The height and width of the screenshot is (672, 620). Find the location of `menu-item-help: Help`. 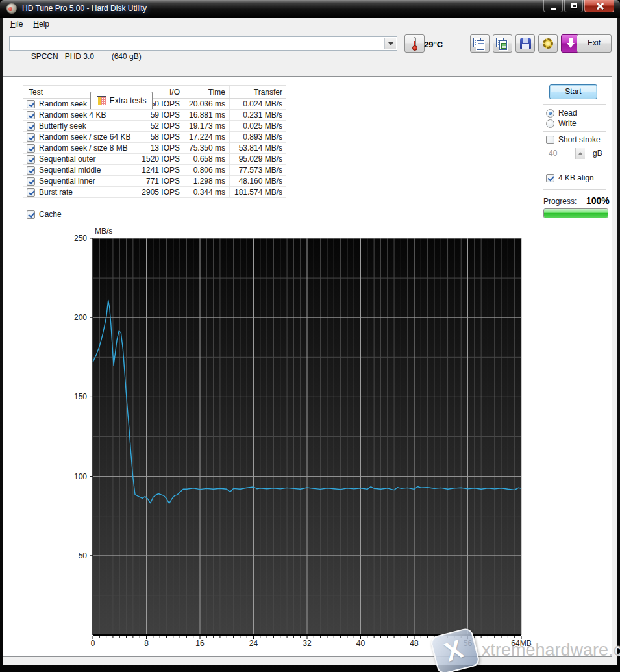

menu-item-help: Help is located at coordinates (42, 23).